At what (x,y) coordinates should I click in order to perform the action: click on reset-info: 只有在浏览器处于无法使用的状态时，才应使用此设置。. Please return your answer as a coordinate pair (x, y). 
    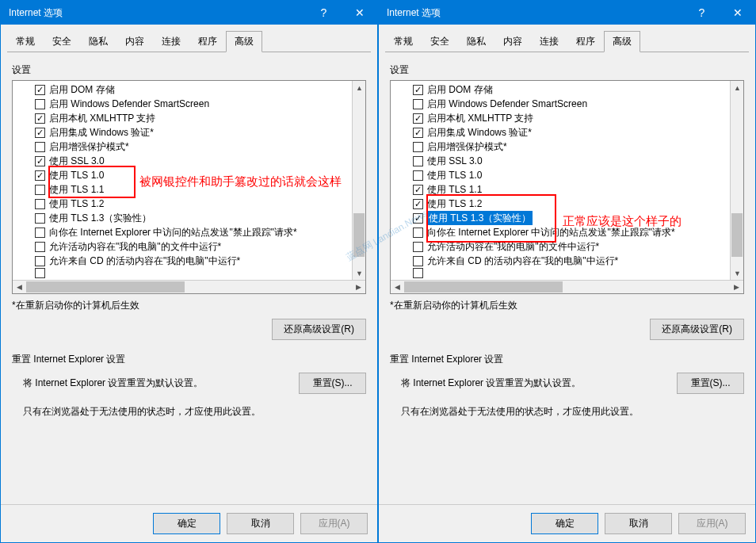
    Looking at the image, I should click on (195, 412).